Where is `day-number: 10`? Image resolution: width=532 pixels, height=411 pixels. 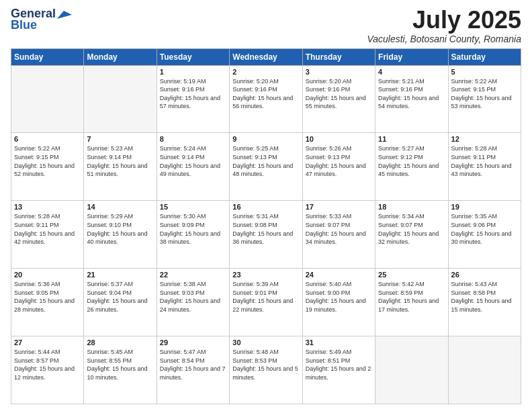 day-number: 10 is located at coordinates (339, 139).